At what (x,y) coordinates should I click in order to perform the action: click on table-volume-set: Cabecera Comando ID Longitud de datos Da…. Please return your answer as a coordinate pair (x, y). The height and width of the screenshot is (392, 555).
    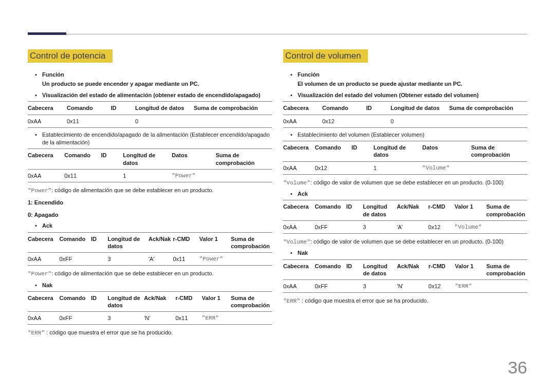
    Looking at the image, I should click on (405, 158).